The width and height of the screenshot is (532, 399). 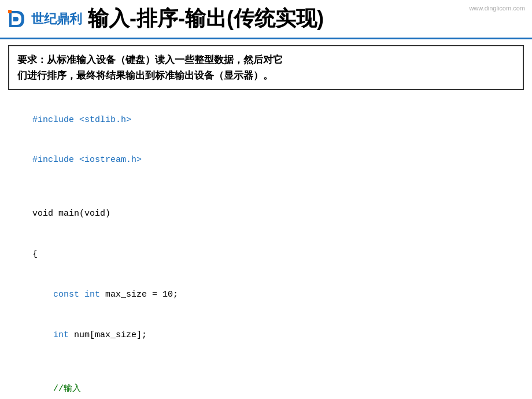 What do you see at coordinates (497, 8) in the screenshot?
I see `watermark: www.dinglicom.com` at bounding box center [497, 8].